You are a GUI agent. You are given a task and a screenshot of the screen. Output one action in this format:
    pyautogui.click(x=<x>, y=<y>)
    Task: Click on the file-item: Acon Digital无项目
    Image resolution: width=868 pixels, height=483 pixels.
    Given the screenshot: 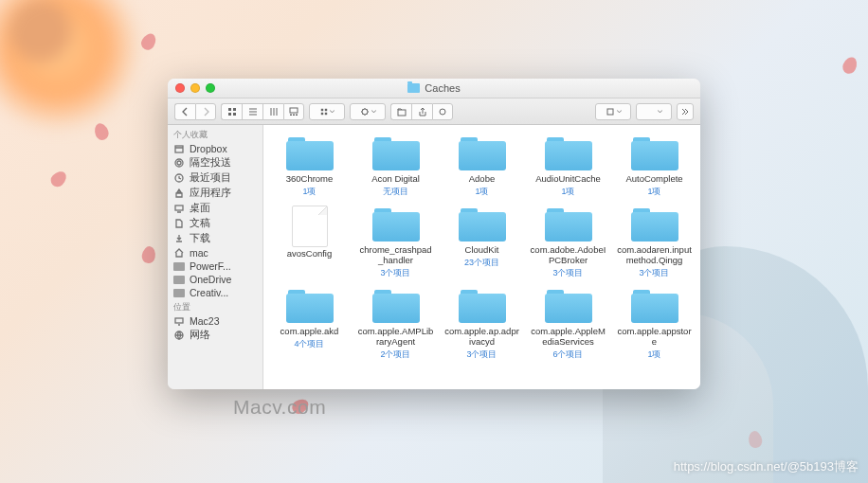 What is the action you would take?
    pyautogui.click(x=396, y=169)
    